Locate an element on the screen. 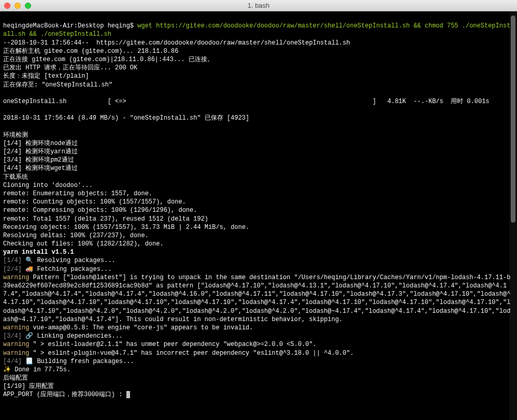  window-title: 1. bash is located at coordinates (258, 5).